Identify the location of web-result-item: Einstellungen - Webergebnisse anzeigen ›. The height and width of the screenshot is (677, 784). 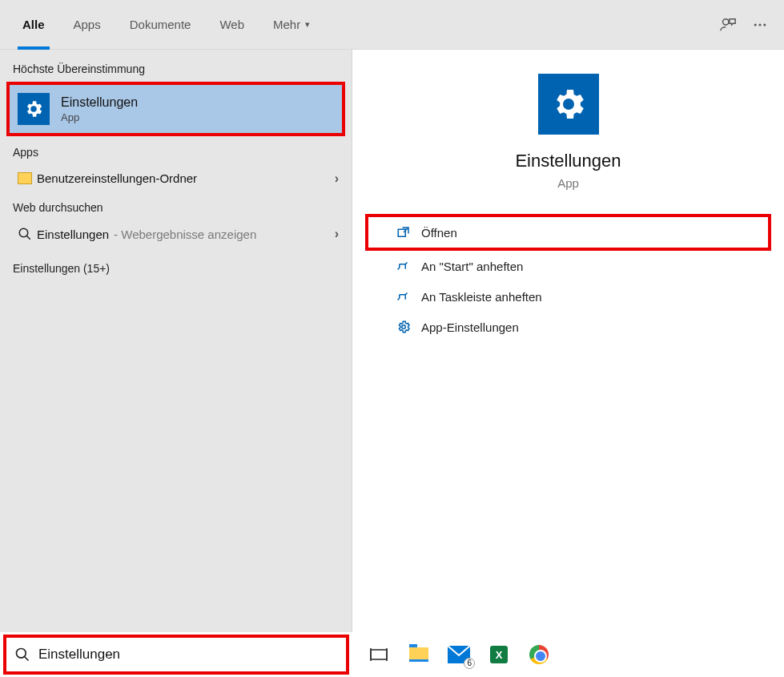
(176, 234).